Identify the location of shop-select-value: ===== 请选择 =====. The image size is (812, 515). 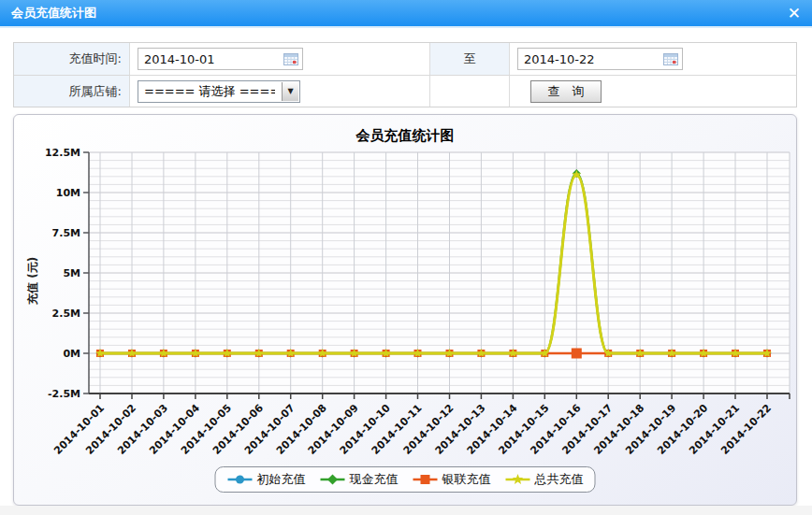
(210, 92).